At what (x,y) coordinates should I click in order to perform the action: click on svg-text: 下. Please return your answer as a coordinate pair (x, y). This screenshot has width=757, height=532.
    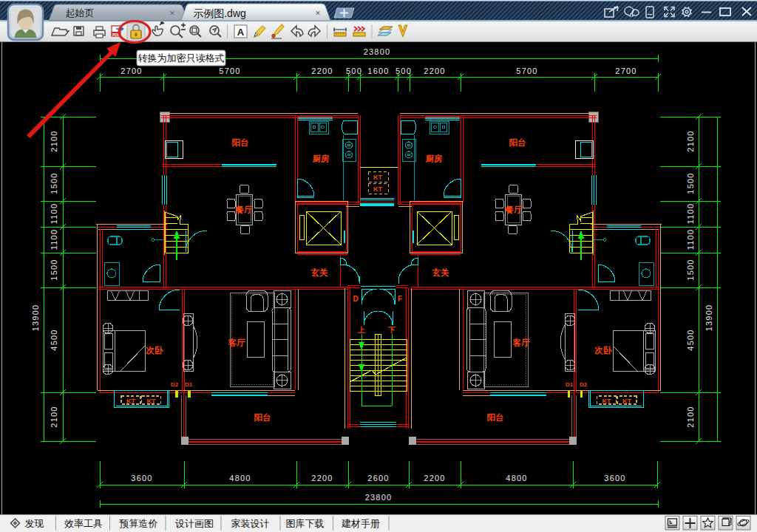
    Looking at the image, I should click on (392, 330).